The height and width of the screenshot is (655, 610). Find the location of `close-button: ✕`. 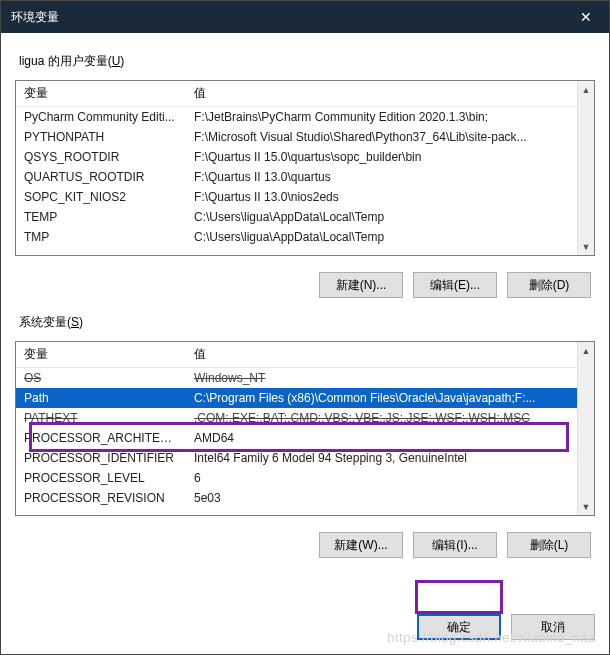

close-button: ✕ is located at coordinates (586, 17).